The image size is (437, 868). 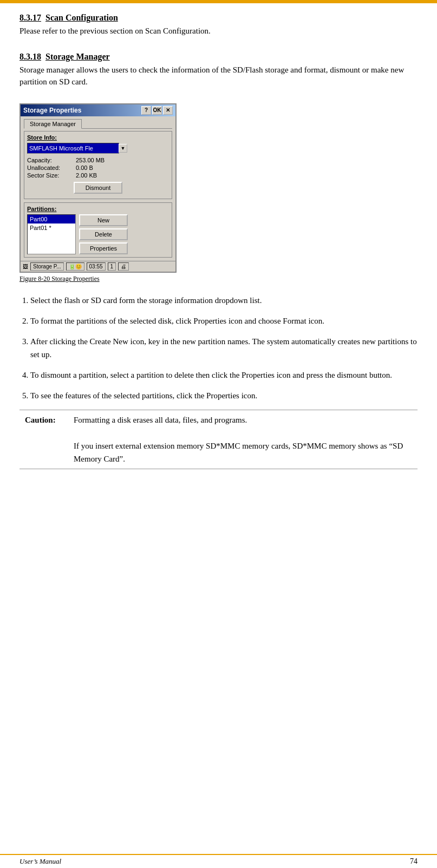 I want to click on section-8318-heading: 8.3.18 Storage Manager, so click(x=219, y=57).